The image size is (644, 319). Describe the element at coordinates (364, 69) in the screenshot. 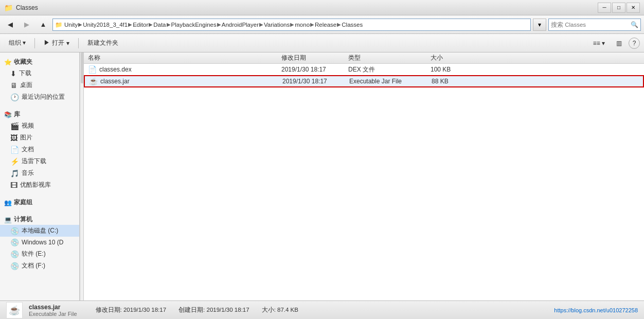

I see `table-row: 📄 classes.dex 2019/1/30 18:17 DEX 文件 100…` at that location.